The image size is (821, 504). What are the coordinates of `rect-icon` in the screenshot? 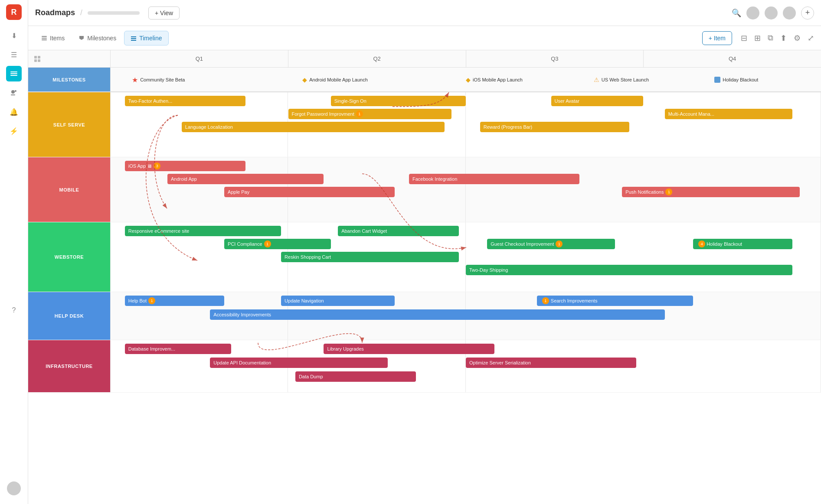 It's located at (717, 80).